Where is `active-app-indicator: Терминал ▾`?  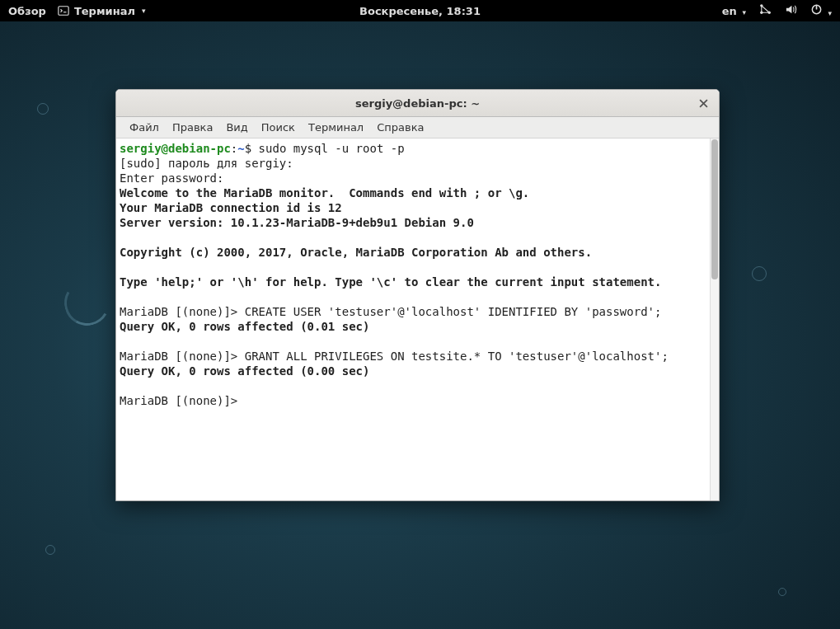
active-app-indicator: Терминал ▾ is located at coordinates (102, 12).